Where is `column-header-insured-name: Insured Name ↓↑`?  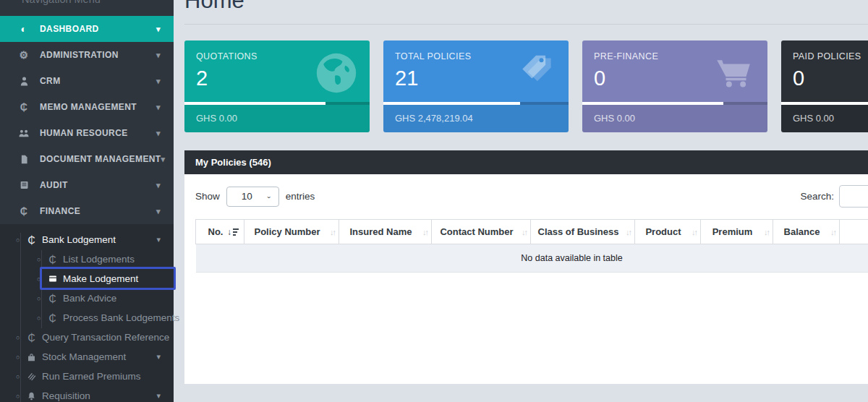
column-header-insured-name: Insured Name ↓↑ is located at coordinates (386, 232).